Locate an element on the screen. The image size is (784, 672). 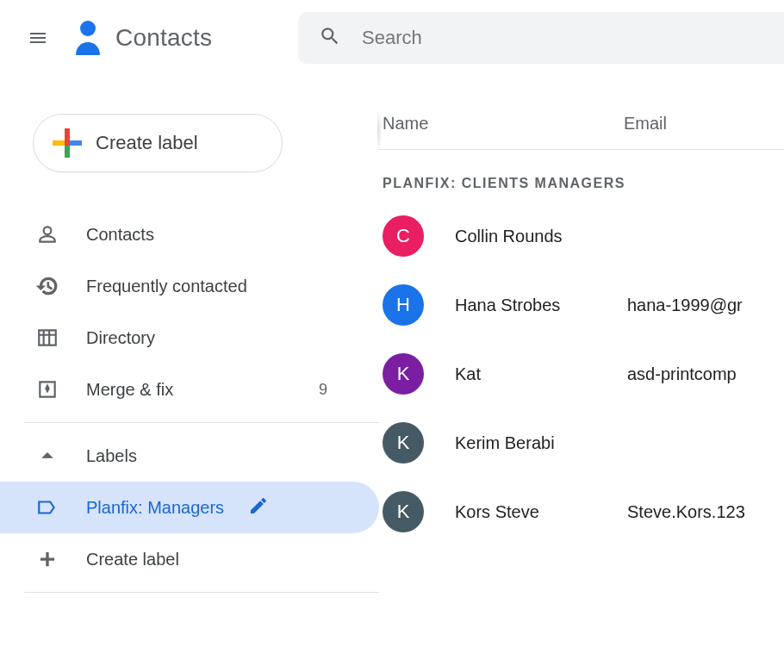
sidebar-label-planfix-managers: Planfix: Managers is located at coordinates (190, 507).